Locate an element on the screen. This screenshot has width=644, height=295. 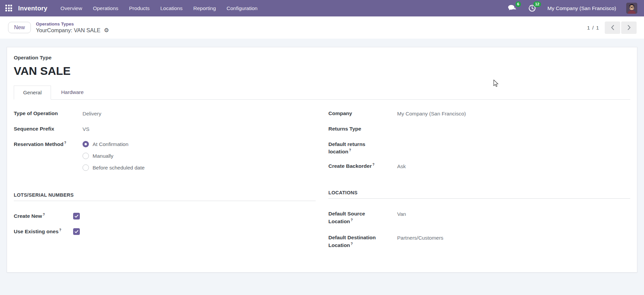
top-navbar: Inventory Overview Operations Products L… is located at coordinates (322, 8).